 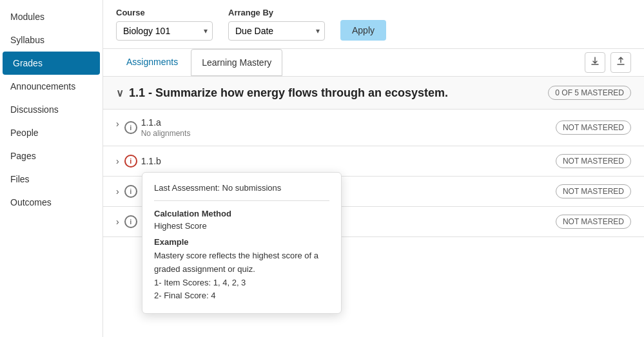 I want to click on sidebar-item-pages: Pages, so click(x=52, y=156).